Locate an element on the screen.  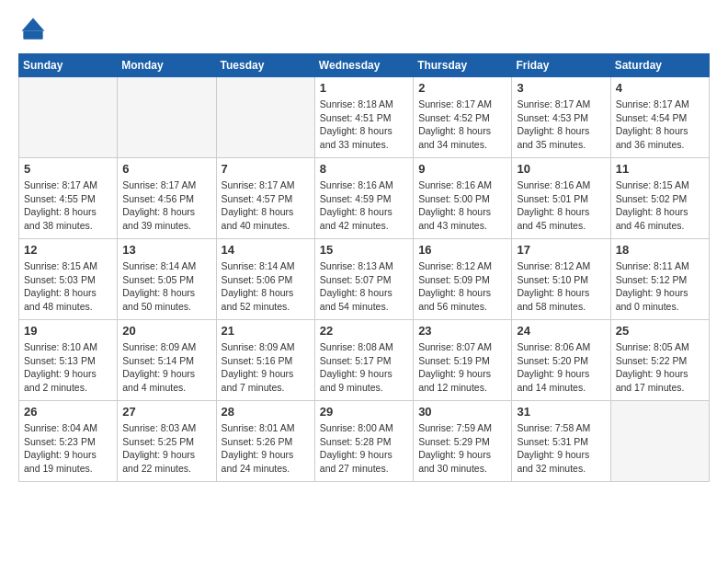
calendar-cell: 24Sunrise: 8:06 AM Sunset: 5:20 PM Dayli… is located at coordinates (561, 361).